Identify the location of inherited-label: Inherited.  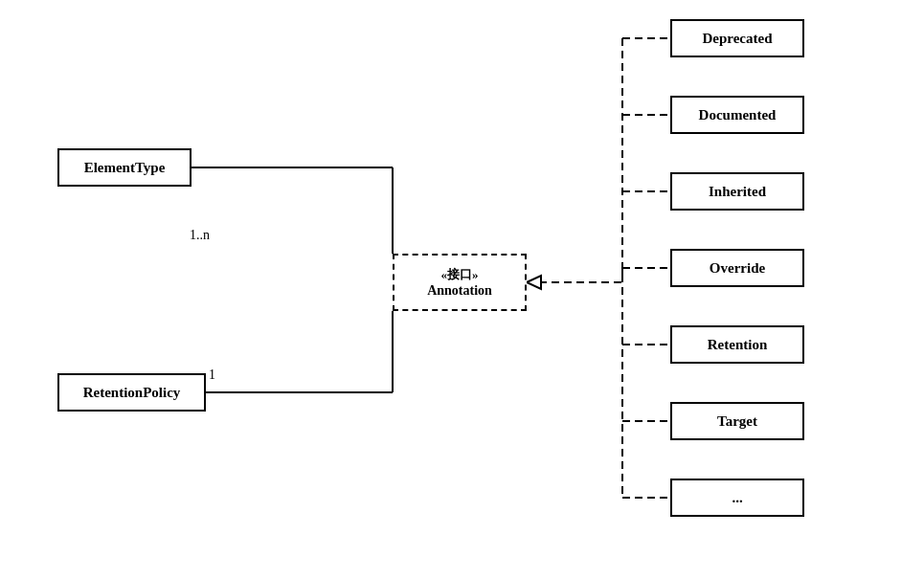
(737, 191).